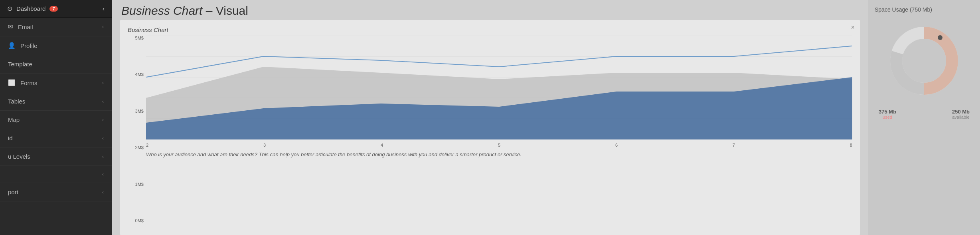  I want to click on space-usage-labels: 375 Mb used 250 Mb available, so click(924, 114).